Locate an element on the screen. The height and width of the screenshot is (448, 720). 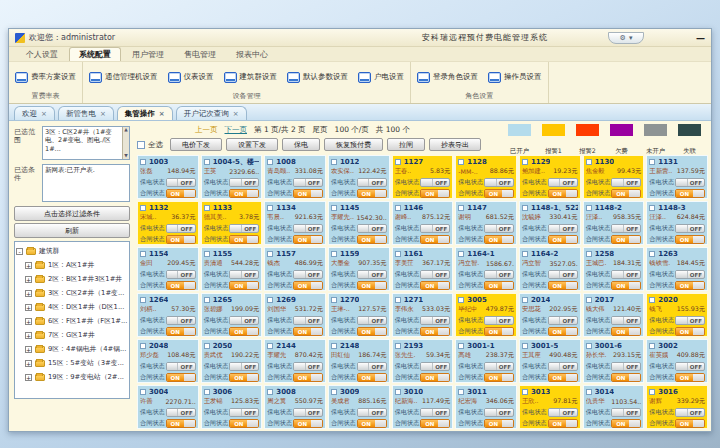
toolbar-button: 保电 is located at coordinates (301, 144).